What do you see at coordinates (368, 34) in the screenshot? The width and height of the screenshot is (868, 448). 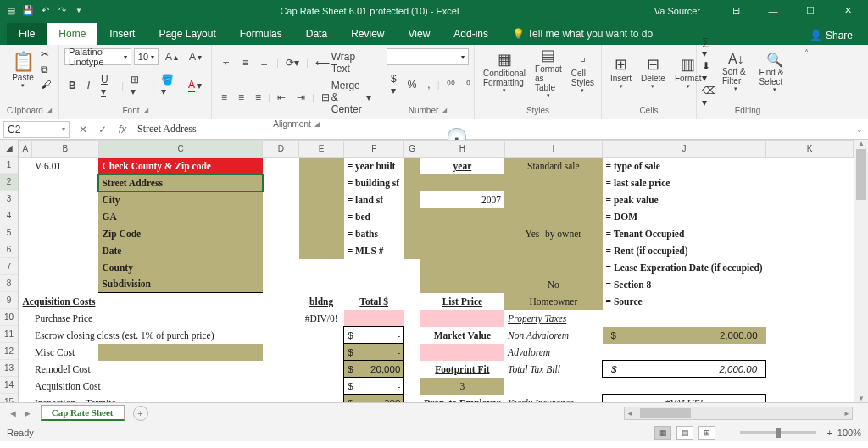 I see `tab-review: Review` at bounding box center [368, 34].